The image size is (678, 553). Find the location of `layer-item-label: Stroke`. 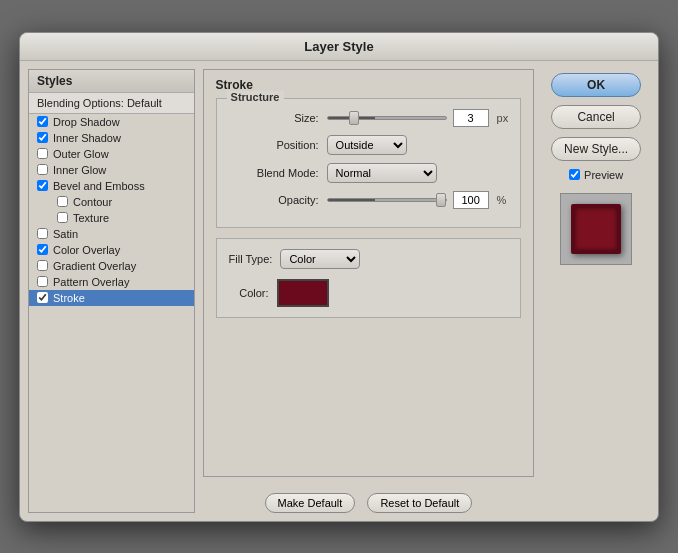

layer-item-label: Stroke is located at coordinates (69, 298).